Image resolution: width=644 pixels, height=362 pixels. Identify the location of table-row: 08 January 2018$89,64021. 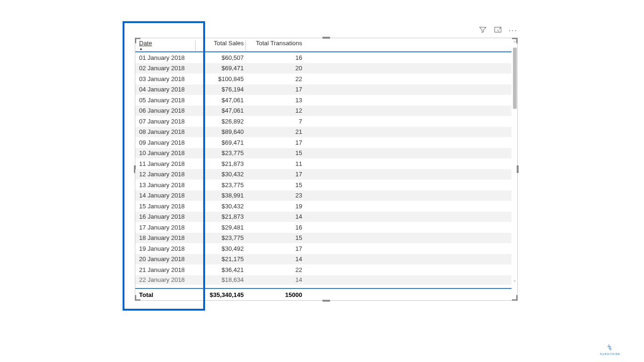
(323, 132).